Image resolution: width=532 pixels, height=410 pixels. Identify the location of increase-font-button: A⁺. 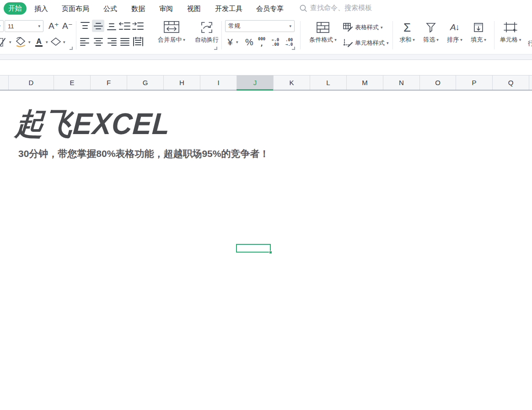
(54, 26).